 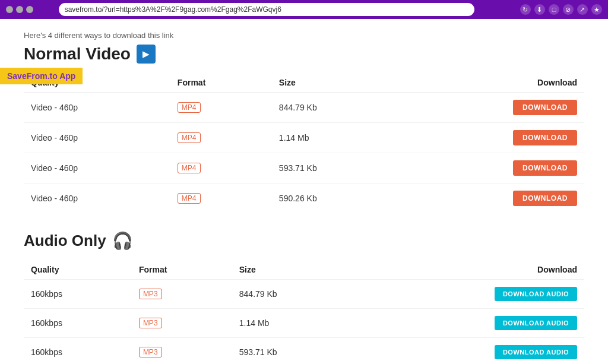 I want to click on browser-bar: savefrom.to/?url=https%3A%2F%2F9gag.com%…, so click(x=304, y=10).